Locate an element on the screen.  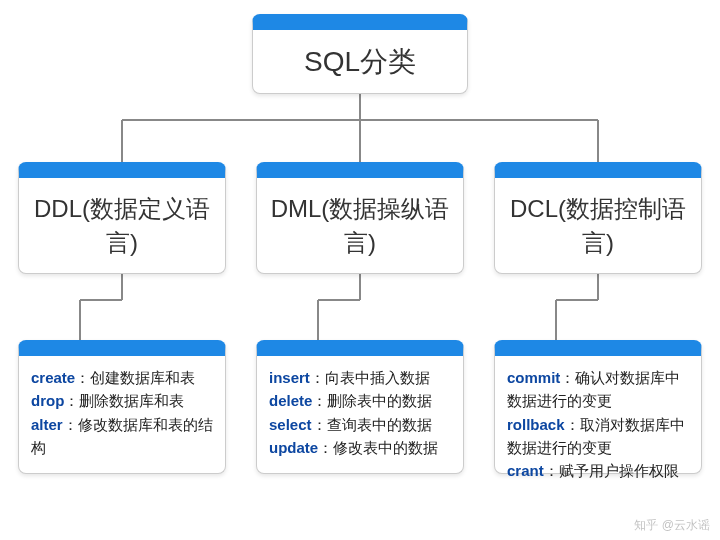
command-keyword: insert is located at coordinates (290, 378).